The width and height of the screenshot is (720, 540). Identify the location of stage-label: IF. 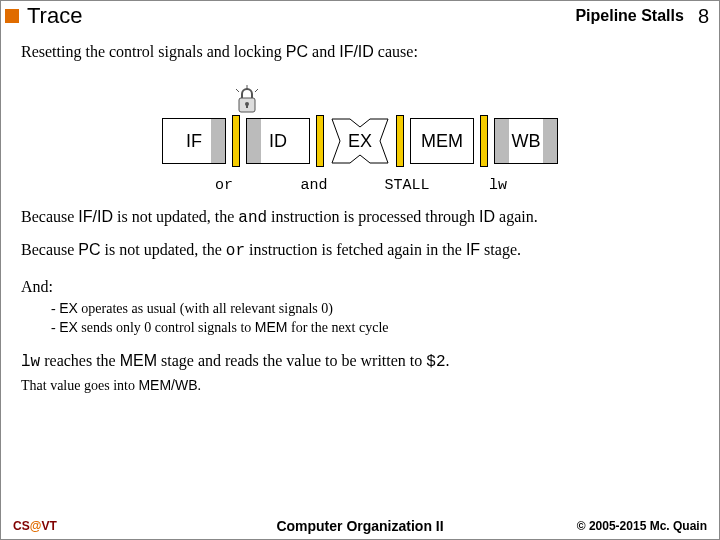
(194, 142).